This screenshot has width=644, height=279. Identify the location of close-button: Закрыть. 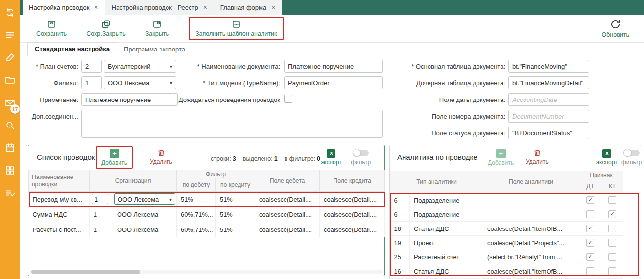
(157, 28).